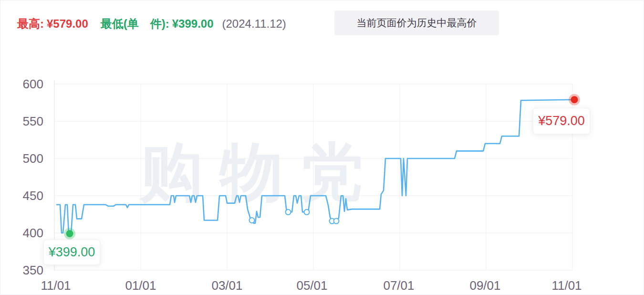 The image size is (644, 295). What do you see at coordinates (561, 121) in the screenshot?
I see `max-price-tooltip: ¥579.00` at bounding box center [561, 121].